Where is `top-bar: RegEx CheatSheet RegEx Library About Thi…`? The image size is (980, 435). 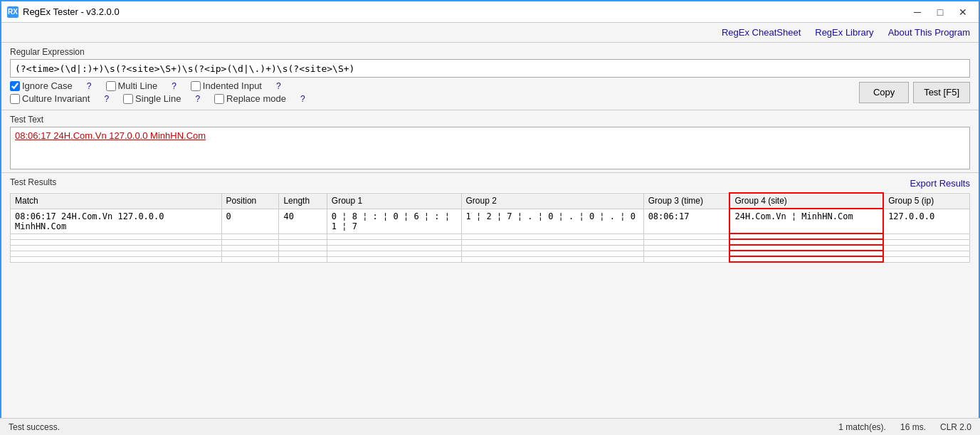
top-bar: RegEx CheatSheet RegEx Library About Thi… is located at coordinates (490, 33).